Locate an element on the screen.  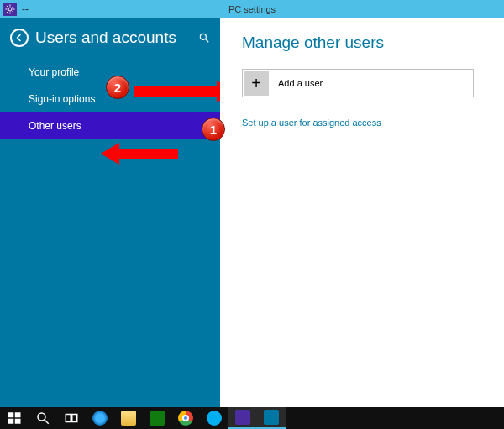
store-icon is located at coordinates (157, 418).